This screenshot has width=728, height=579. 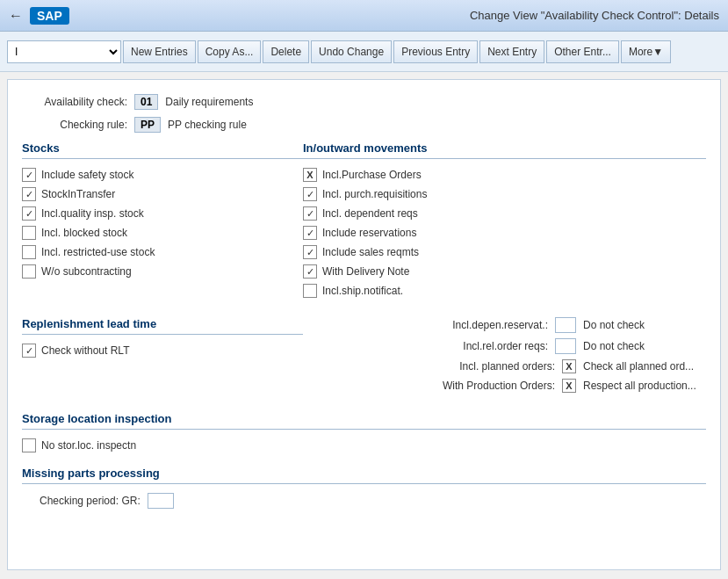 What do you see at coordinates (49, 16) in the screenshot?
I see `sap-logo: SAP` at bounding box center [49, 16].